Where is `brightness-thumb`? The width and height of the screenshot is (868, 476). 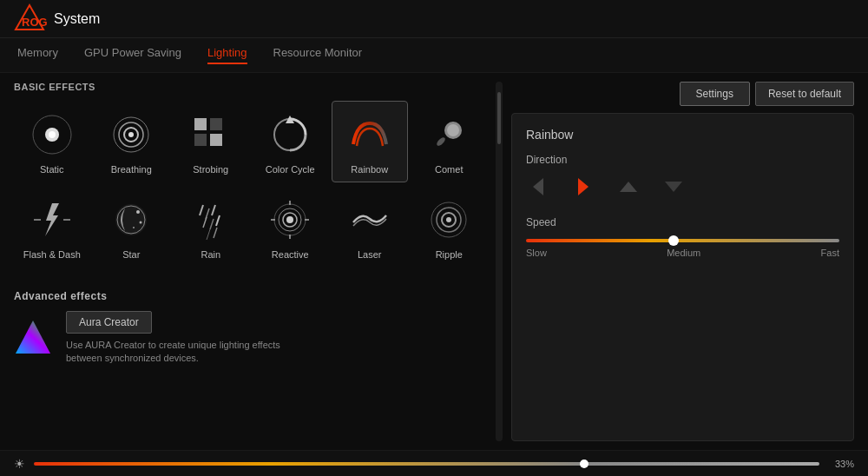
brightness-thumb is located at coordinates (584, 464).